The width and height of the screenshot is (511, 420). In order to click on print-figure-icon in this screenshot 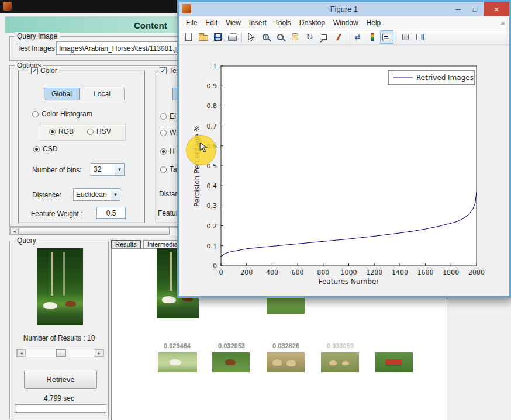, I will do `click(233, 37)`.